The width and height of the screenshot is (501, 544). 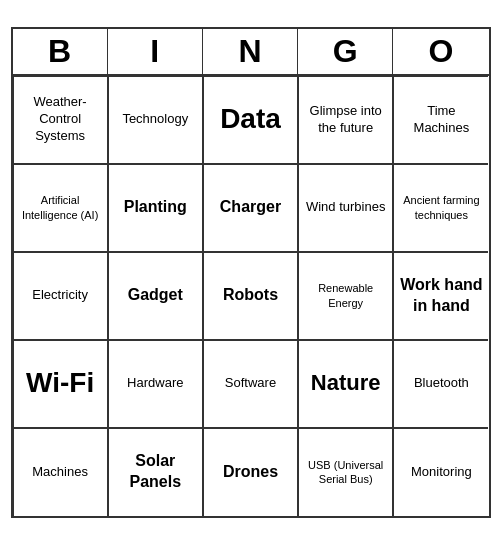 I want to click on bingo-cell: Software, so click(x=250, y=384).